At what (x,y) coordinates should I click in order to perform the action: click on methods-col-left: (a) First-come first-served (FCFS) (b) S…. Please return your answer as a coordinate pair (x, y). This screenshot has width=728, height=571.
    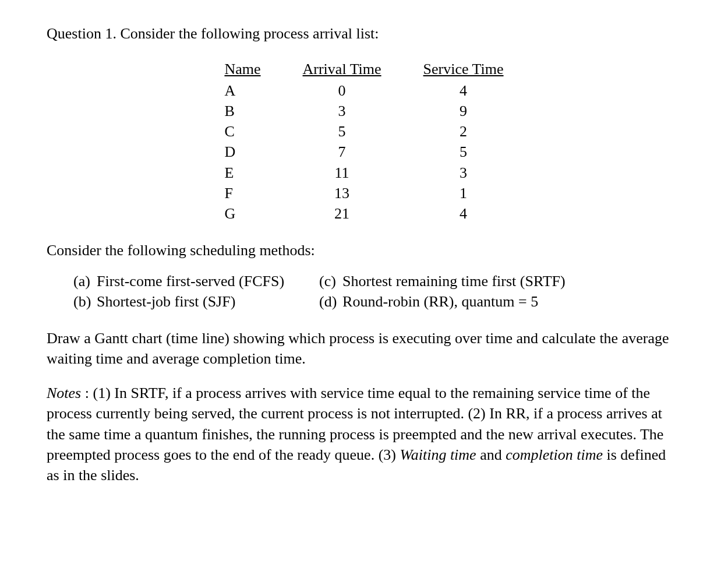
    Looking at the image, I should click on (179, 291).